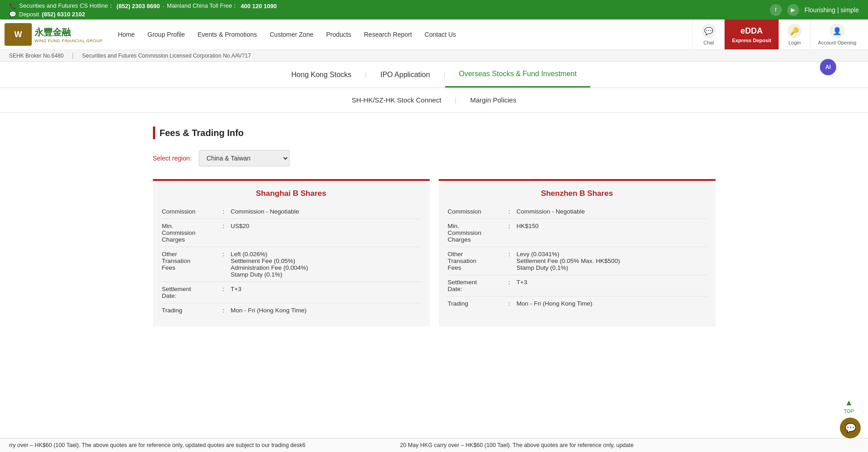 The image size is (868, 452). I want to click on facebook-icon: f, so click(776, 10).